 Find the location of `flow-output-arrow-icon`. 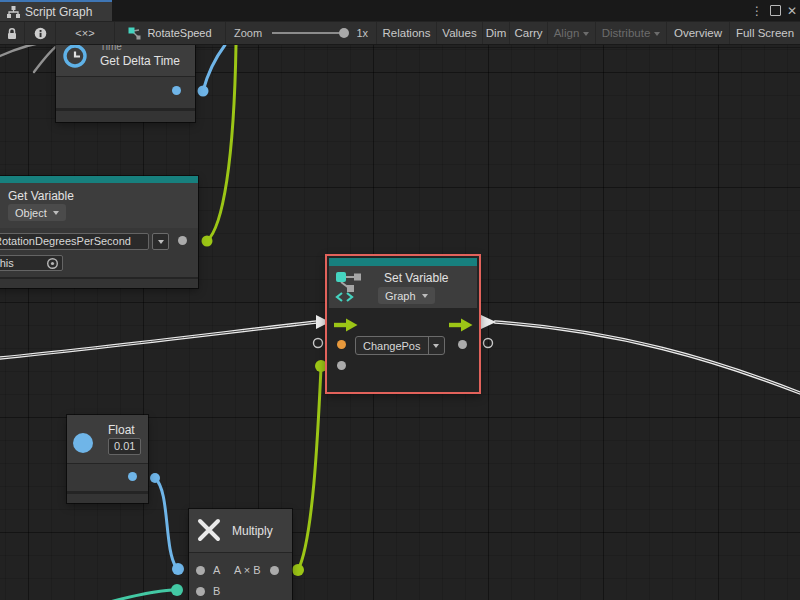

flow-output-arrow-icon is located at coordinates (461, 325).